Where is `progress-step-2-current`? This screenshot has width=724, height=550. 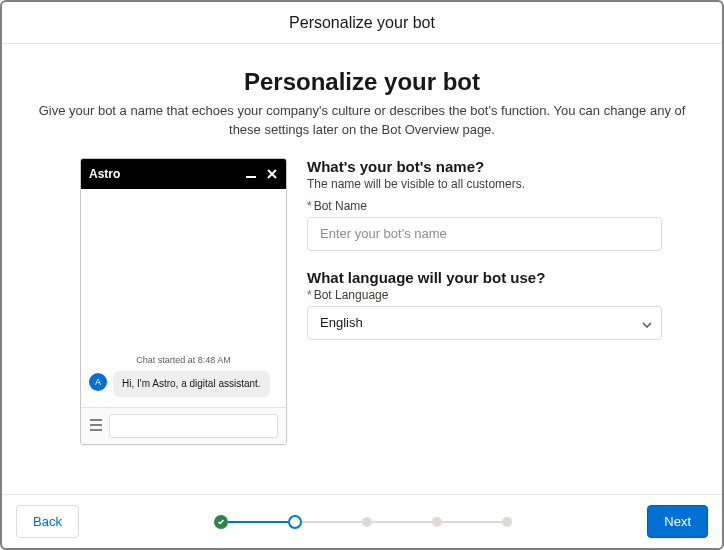 progress-step-2-current is located at coordinates (295, 522).